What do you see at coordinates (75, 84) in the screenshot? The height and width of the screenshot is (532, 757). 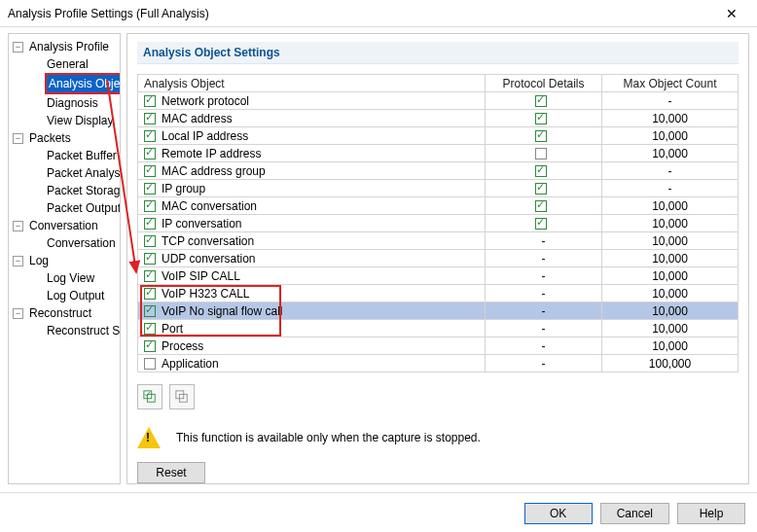 I see `tree-analysis-object: Analysis Object` at bounding box center [75, 84].